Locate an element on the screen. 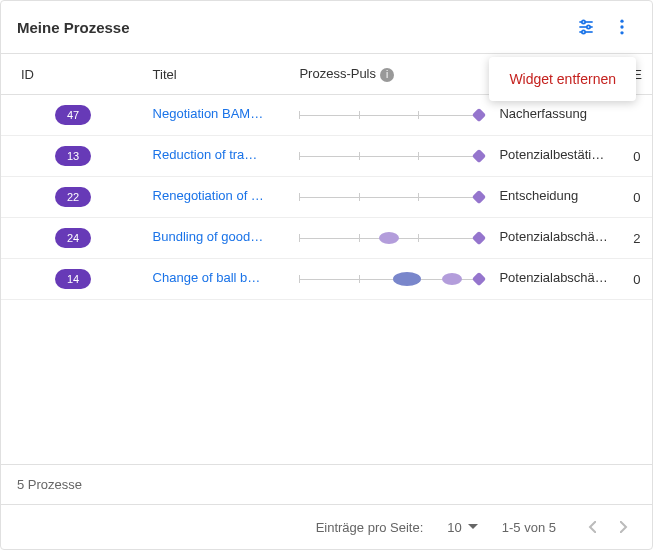  title-link: Reduction of tra… is located at coordinates (206, 154).